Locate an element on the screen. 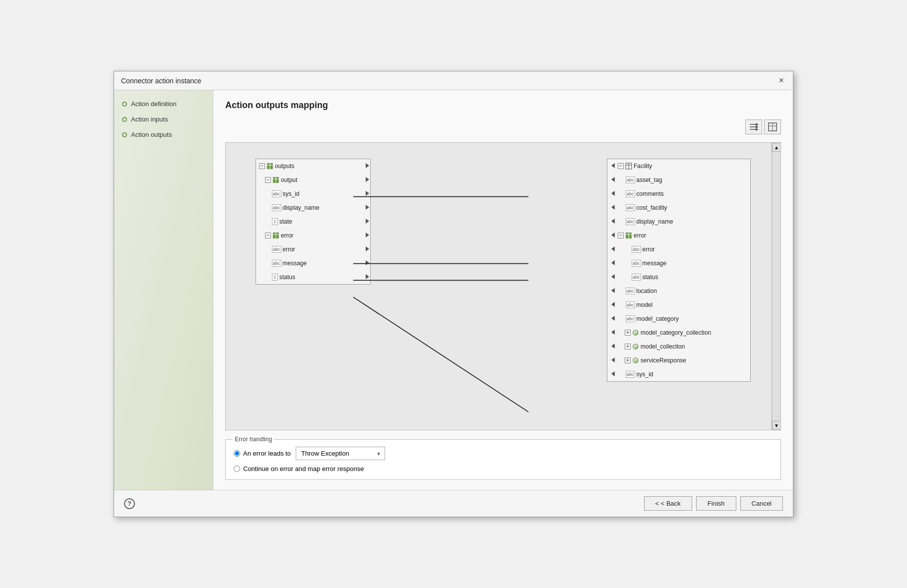  error-handling-title: Error handling is located at coordinates (253, 439).